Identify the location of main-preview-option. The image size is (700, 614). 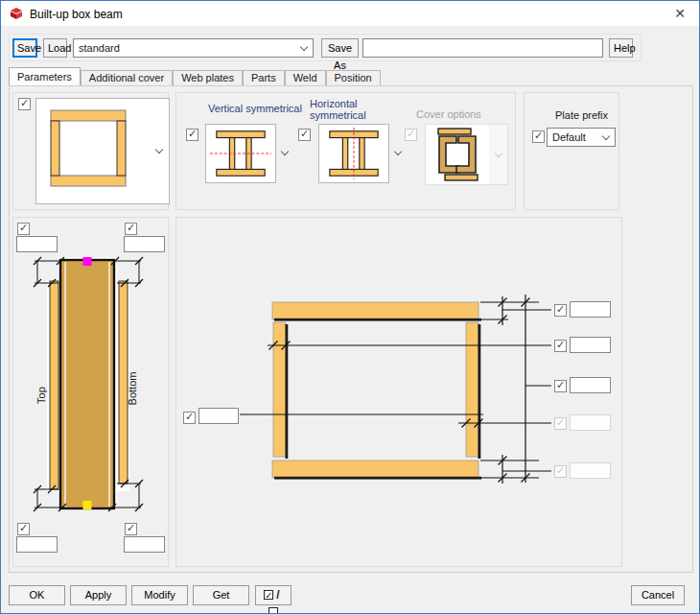
(103, 152).